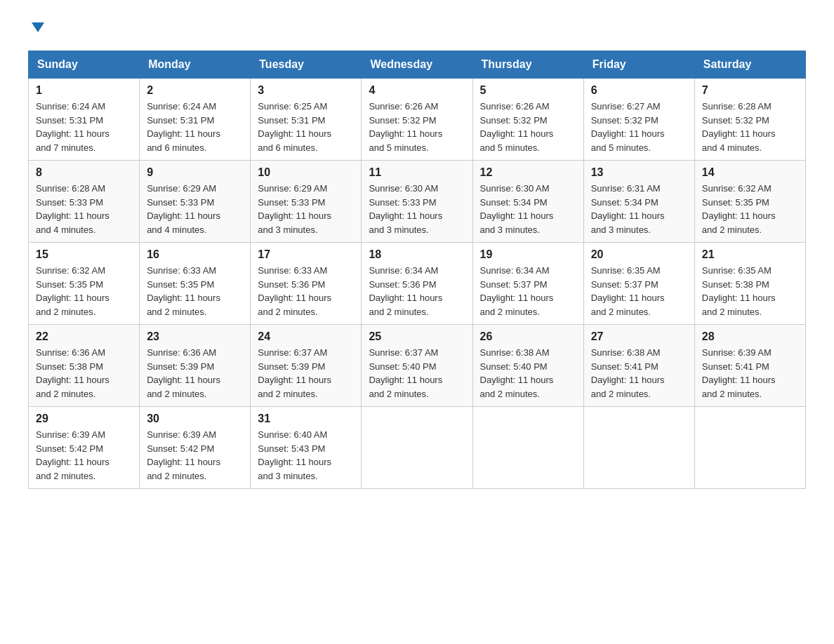 The height and width of the screenshot is (644, 834). Describe the element at coordinates (750, 255) in the screenshot. I see `day-number: 21` at that location.